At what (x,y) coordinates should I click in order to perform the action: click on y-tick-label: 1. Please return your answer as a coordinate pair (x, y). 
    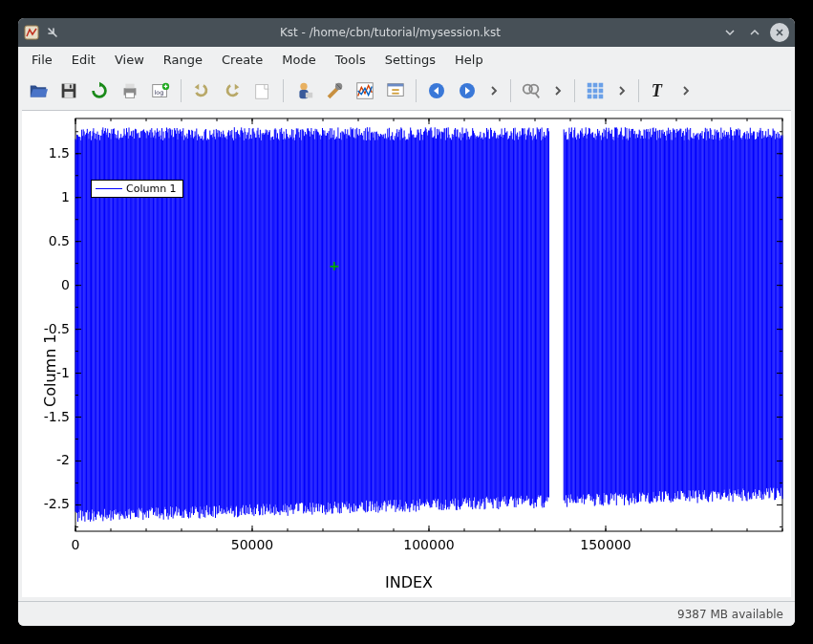
    Looking at the image, I should click on (51, 197).